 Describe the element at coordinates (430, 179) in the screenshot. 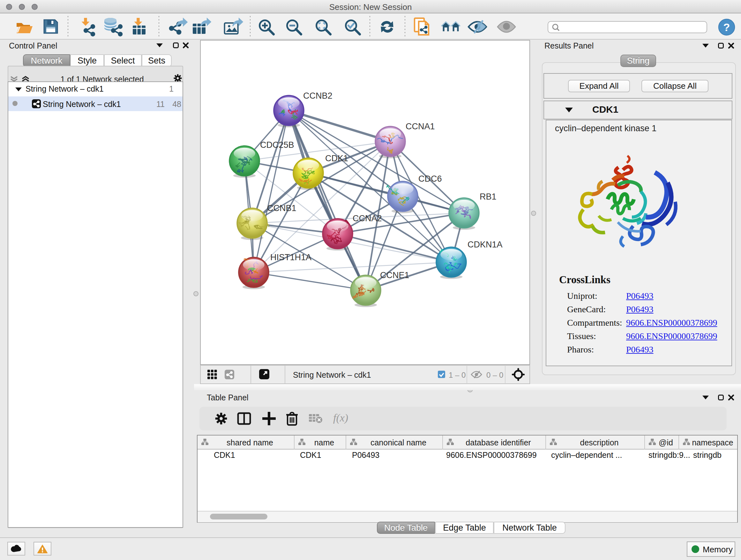

I see `svg-text: CDC6` at that location.